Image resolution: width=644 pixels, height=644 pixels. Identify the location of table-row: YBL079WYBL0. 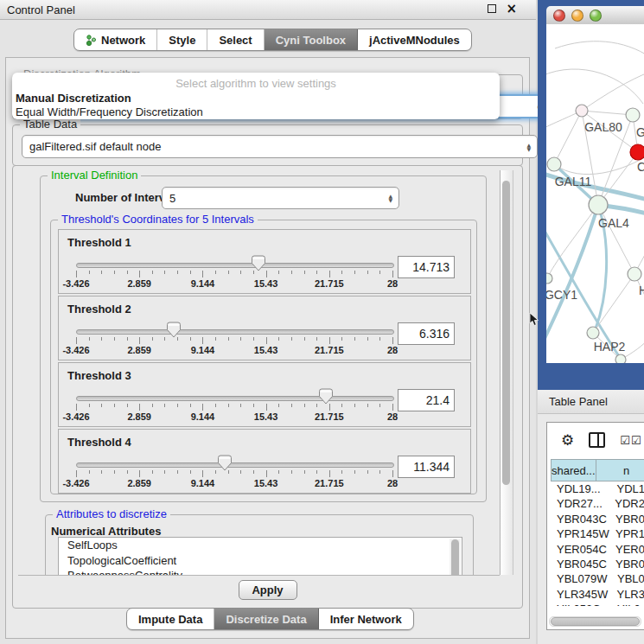
(597, 579).